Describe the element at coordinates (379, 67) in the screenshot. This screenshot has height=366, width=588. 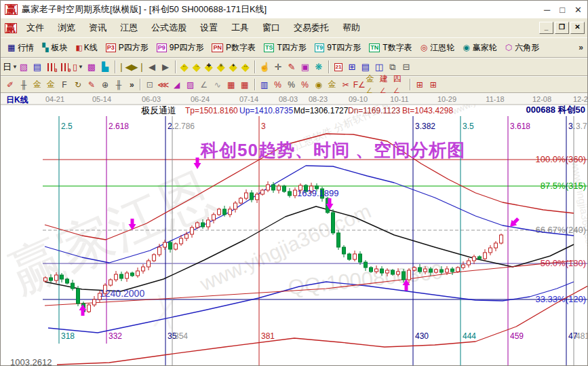
I see `save-icon: ◫` at that location.